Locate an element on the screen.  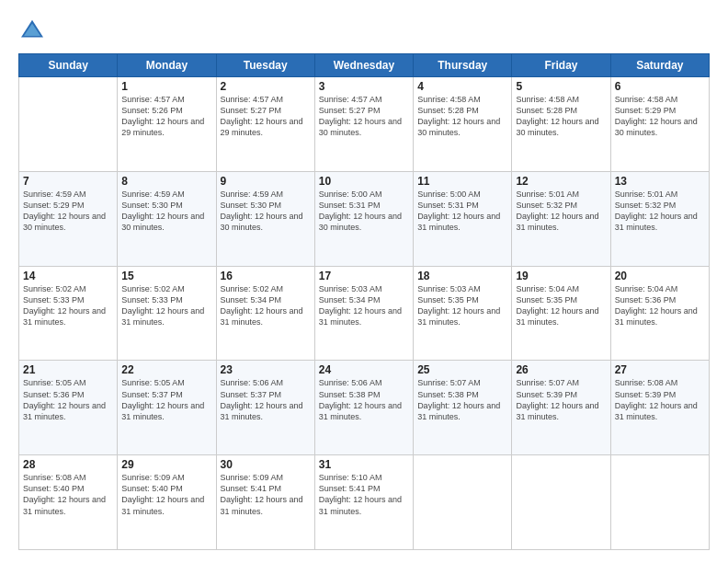
weekday-header-row: SundayMondayTuesdayWednesdayThursdayFrid… is located at coordinates (364, 66).